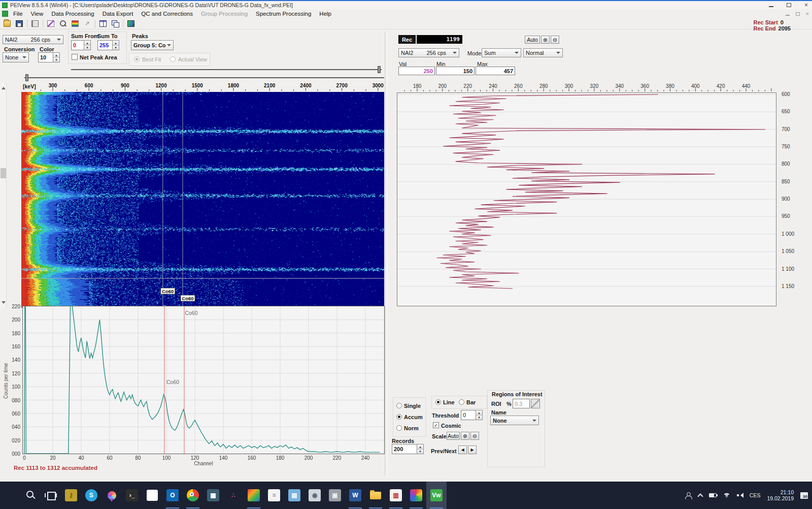 The height and width of the screenshot is (509, 812). Describe the element at coordinates (407, 40) in the screenshot. I see `rec-button: Rec` at that location.